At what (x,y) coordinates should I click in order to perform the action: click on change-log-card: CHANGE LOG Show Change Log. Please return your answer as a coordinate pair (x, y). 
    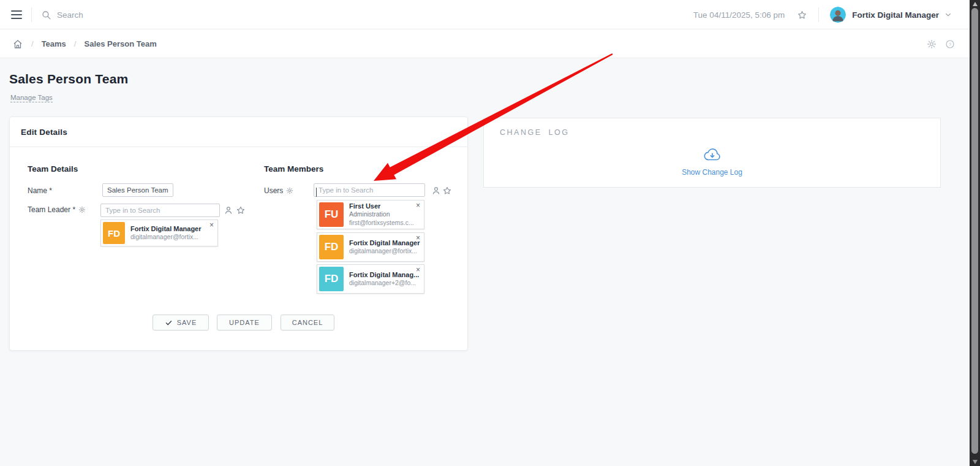
    Looking at the image, I should click on (712, 153).